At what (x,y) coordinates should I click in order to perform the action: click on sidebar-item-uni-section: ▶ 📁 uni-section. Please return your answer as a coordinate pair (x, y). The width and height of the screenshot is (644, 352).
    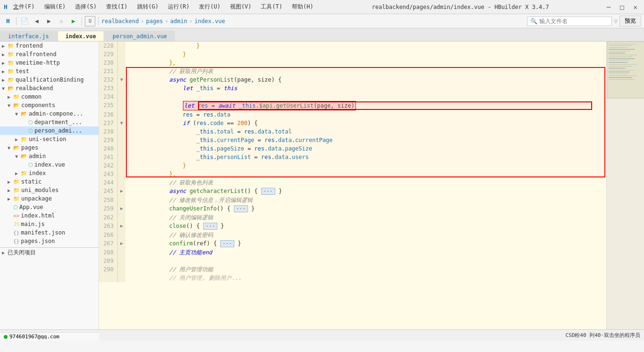
    Looking at the image, I should click on (49, 139).